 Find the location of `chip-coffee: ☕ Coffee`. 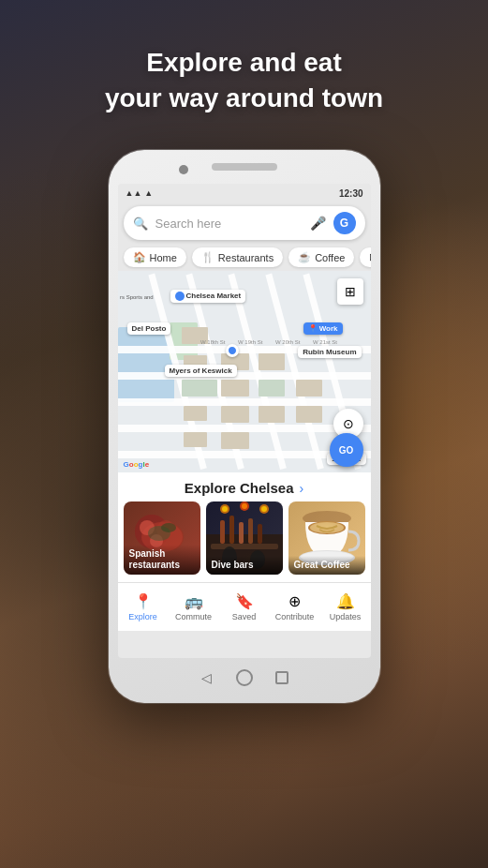

chip-coffee: ☕ Coffee is located at coordinates (321, 257).